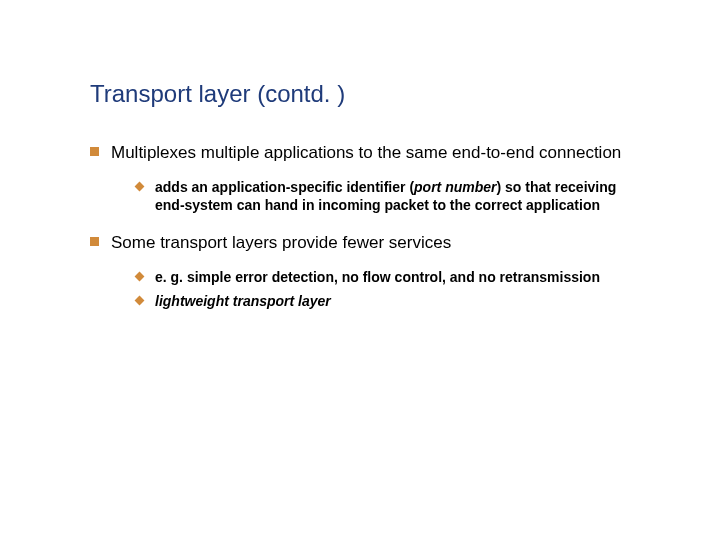 The width and height of the screenshot is (720, 540). I want to click on sub-bullet-group: e. g. simple error detection, no flow co…, so click(360, 289).